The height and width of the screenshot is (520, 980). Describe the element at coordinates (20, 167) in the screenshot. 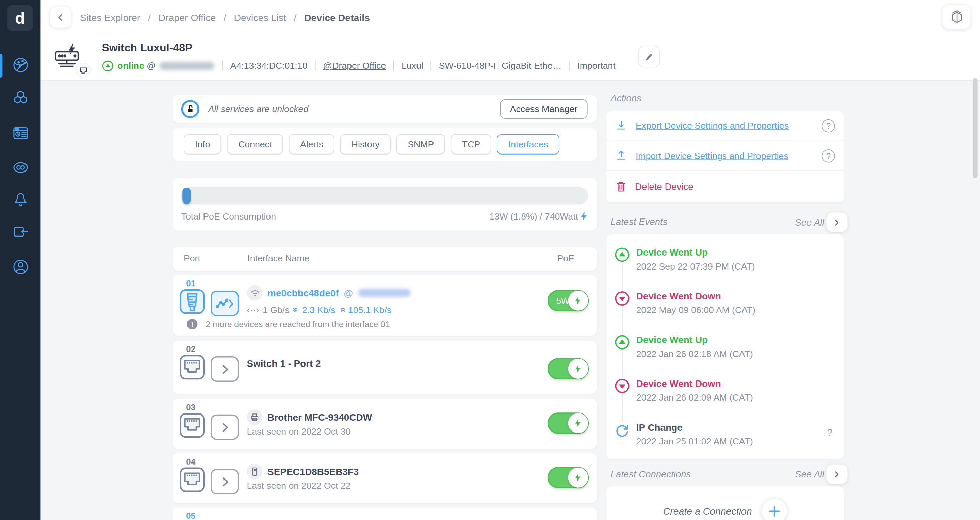

I see `eye-infinity-icon` at that location.